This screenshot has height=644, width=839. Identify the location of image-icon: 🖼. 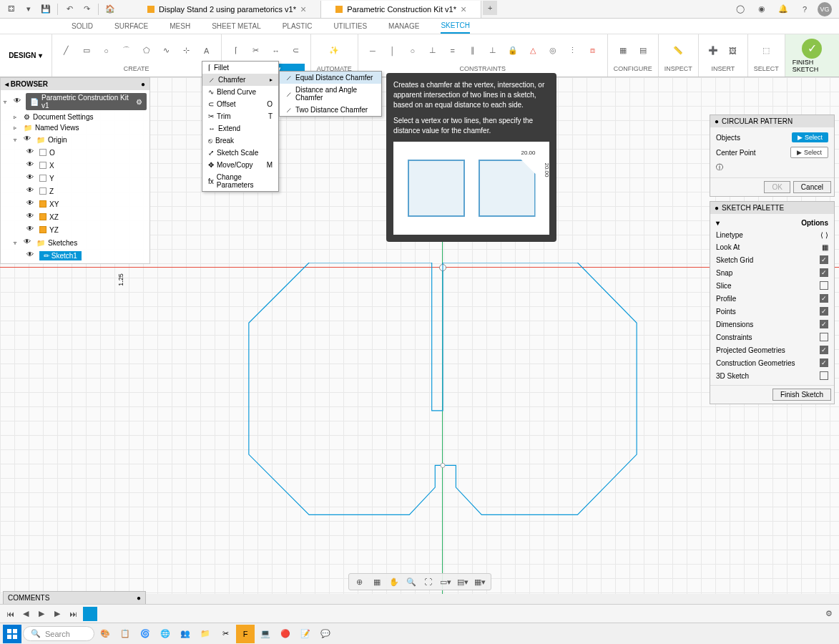
(733, 51).